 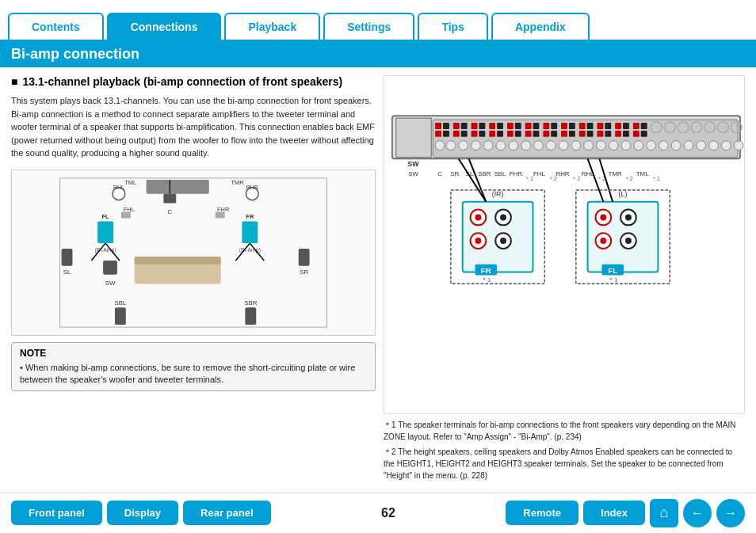 What do you see at coordinates (623, 194) in the screenshot?
I see `svg-text: (L)` at bounding box center [623, 194].